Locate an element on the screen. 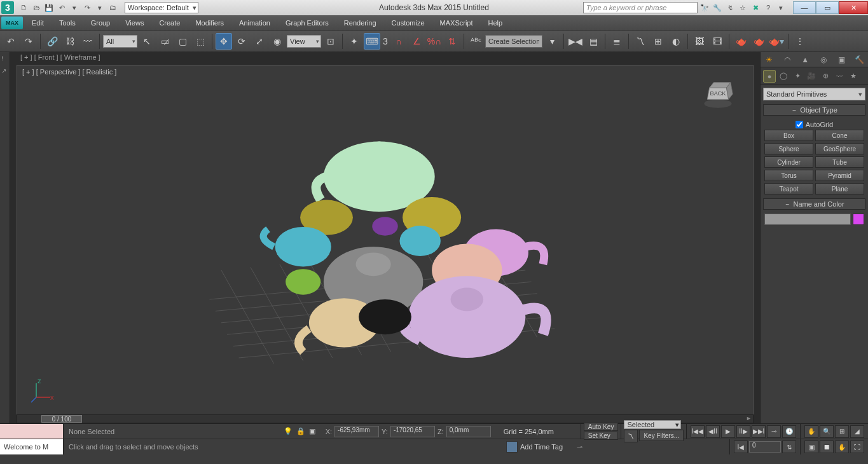  orbit-icon: ✋ is located at coordinates (842, 447).